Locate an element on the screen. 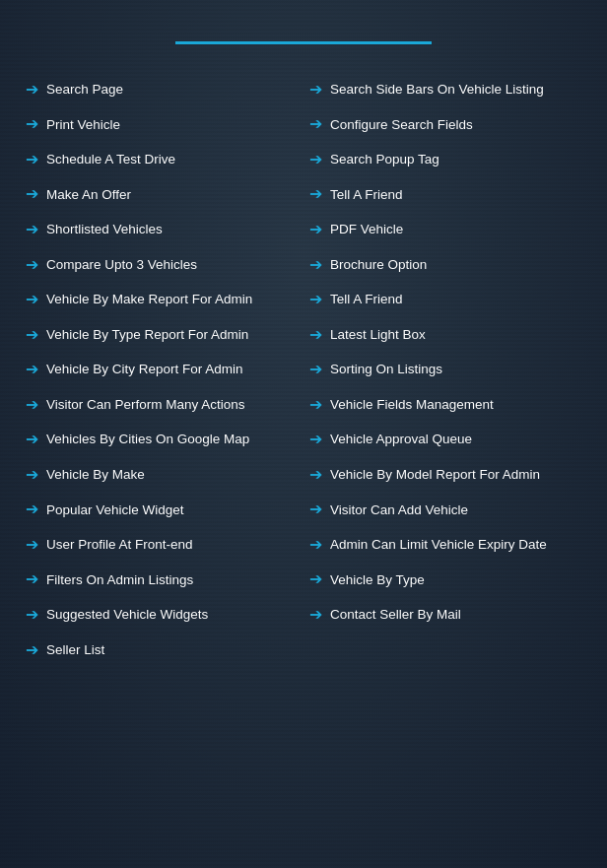 This screenshot has width=607, height=868. feature-text: Sorting On Listings is located at coordinates (386, 369).